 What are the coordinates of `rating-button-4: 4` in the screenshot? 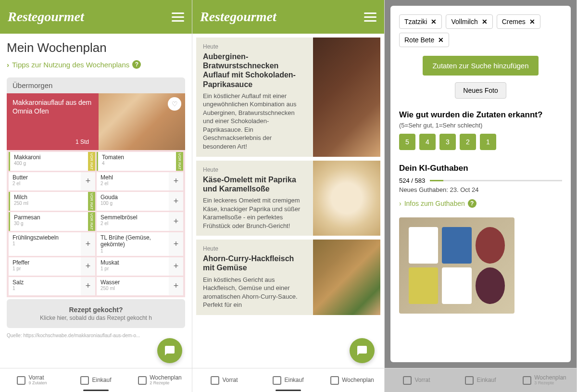 It's located at (427, 142).